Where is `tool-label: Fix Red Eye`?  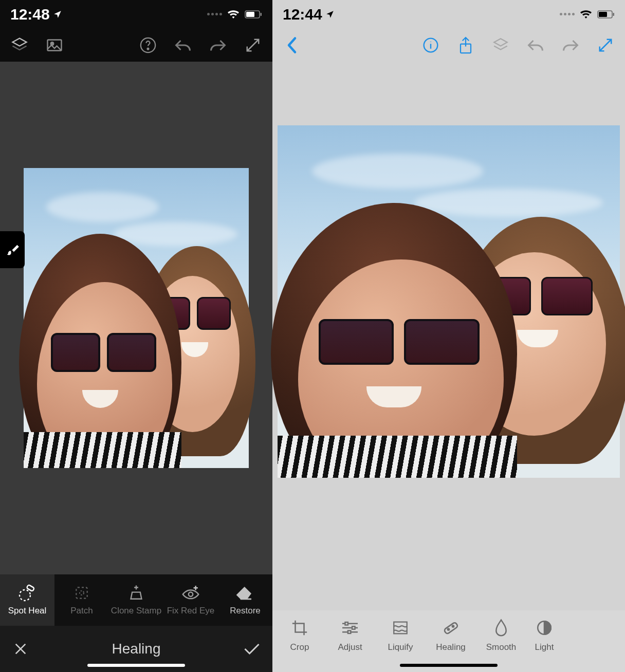
tool-label: Fix Red Eye is located at coordinates (191, 611).